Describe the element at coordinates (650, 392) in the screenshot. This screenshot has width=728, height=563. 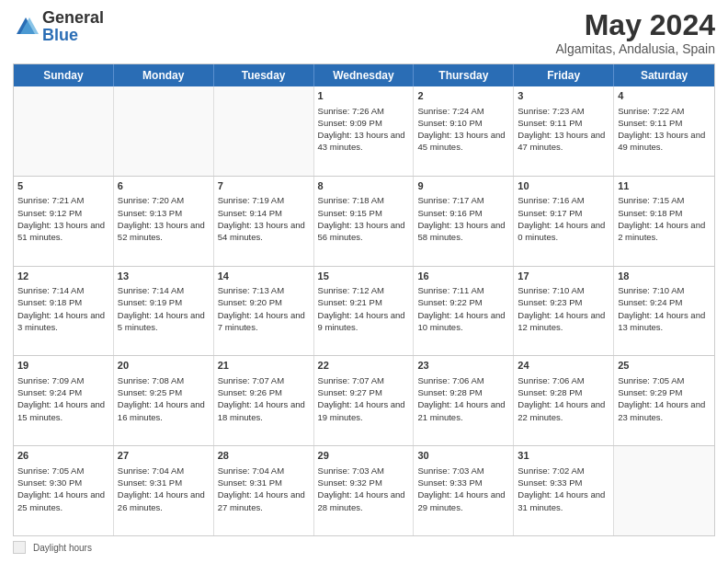
I see `sunset-text: Sunset: 9:29 PM` at that location.